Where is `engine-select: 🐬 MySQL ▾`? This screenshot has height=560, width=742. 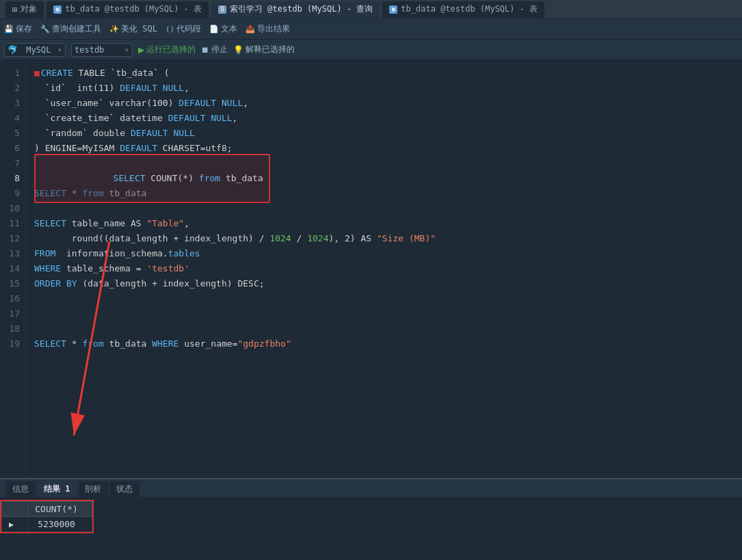
engine-select: 🐬 MySQL ▾ is located at coordinates (35, 50).